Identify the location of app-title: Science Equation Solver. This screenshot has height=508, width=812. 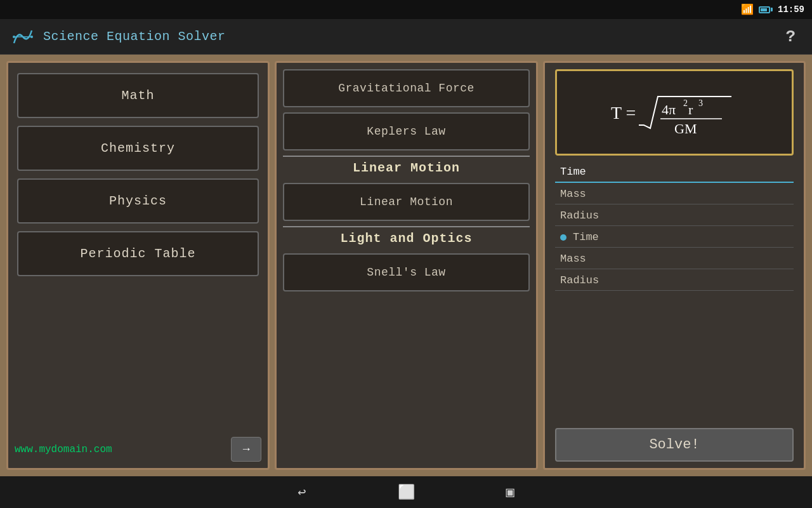
(411, 37).